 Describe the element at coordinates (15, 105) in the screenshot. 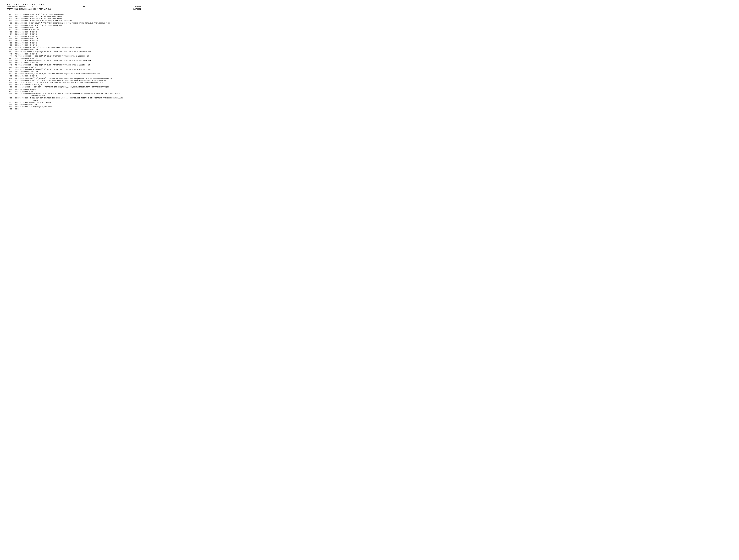

I see `row-num2: 91` at that location.